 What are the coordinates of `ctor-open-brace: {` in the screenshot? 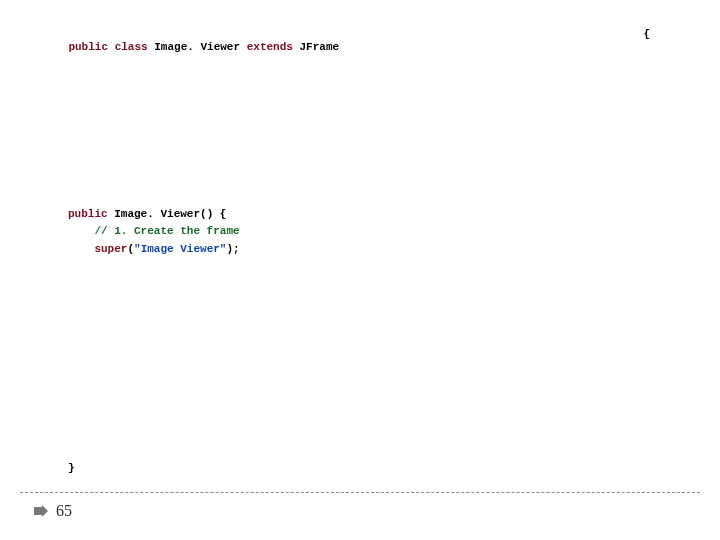 It's located at (224, 214).